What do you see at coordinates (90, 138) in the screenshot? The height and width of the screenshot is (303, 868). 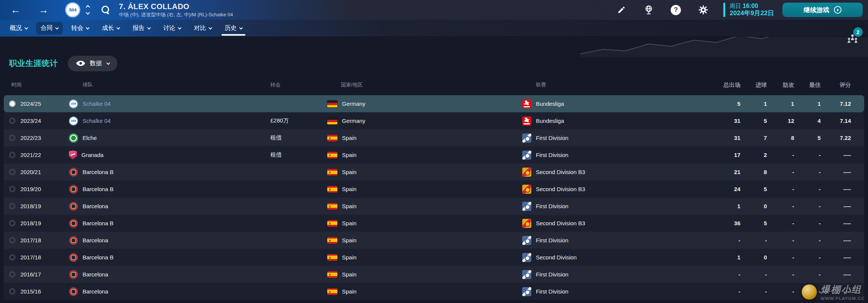 I see `team-name: Elche` at bounding box center [90, 138].